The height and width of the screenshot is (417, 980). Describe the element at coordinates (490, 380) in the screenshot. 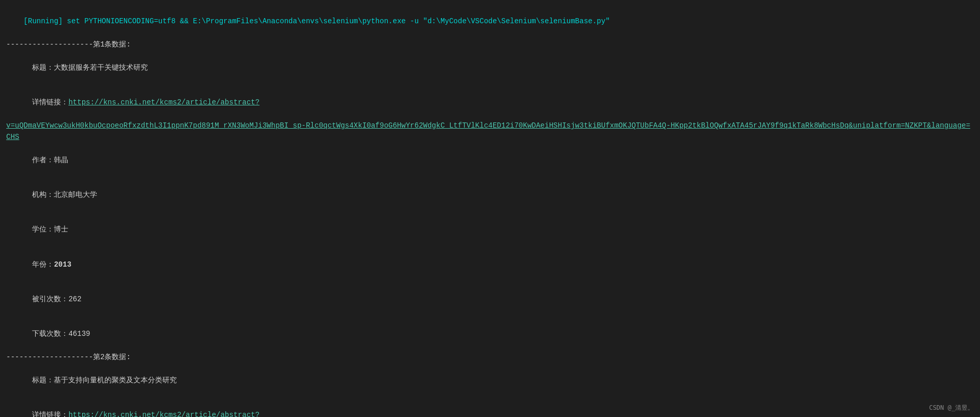

I see `title-line-2: 标题：基于支持向量机的聚类及文本分类研究` at that location.